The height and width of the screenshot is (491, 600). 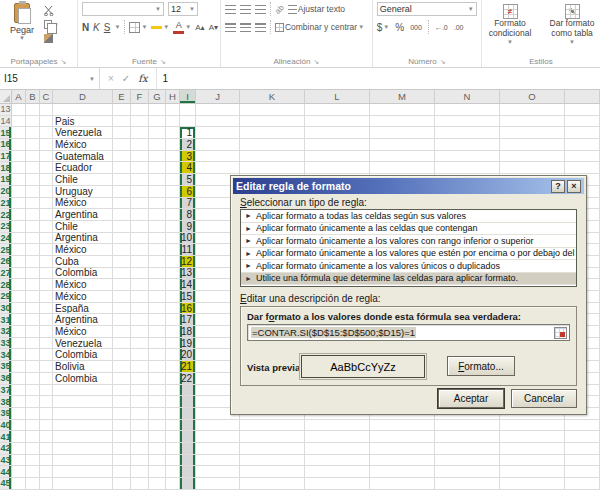 I want to click on cell-G26, so click(x=158, y=262).